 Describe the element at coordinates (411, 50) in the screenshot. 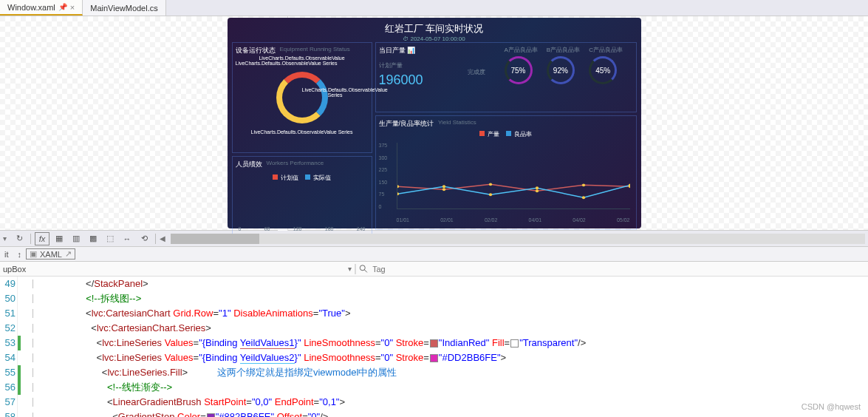

I see `chart-icon: 📊` at that location.